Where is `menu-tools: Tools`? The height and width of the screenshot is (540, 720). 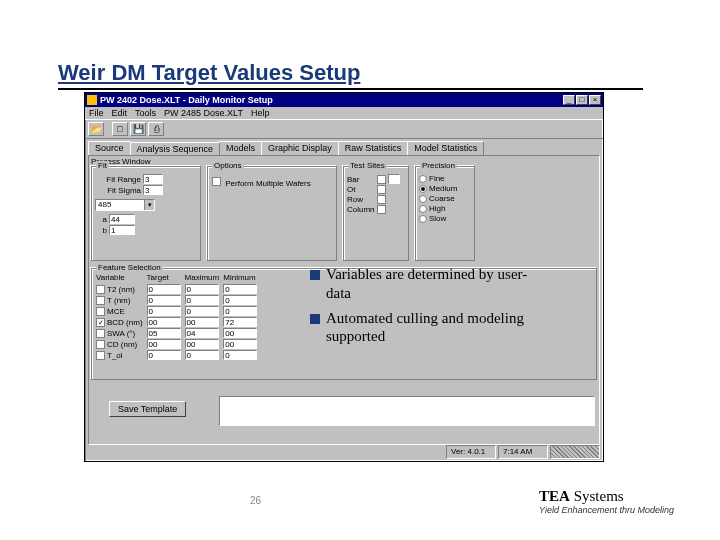 menu-tools: Tools is located at coordinates (146, 113).